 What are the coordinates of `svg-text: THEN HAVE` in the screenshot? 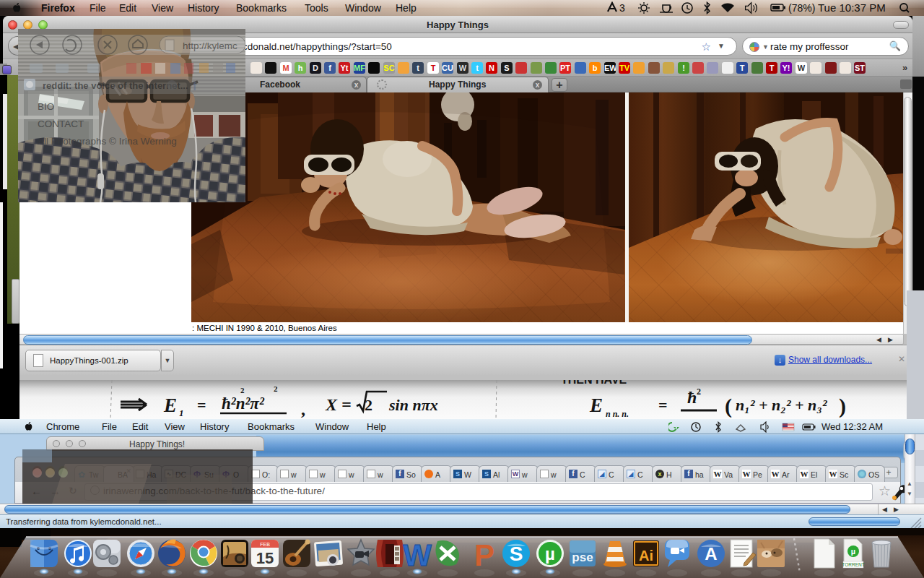 It's located at (594, 383).